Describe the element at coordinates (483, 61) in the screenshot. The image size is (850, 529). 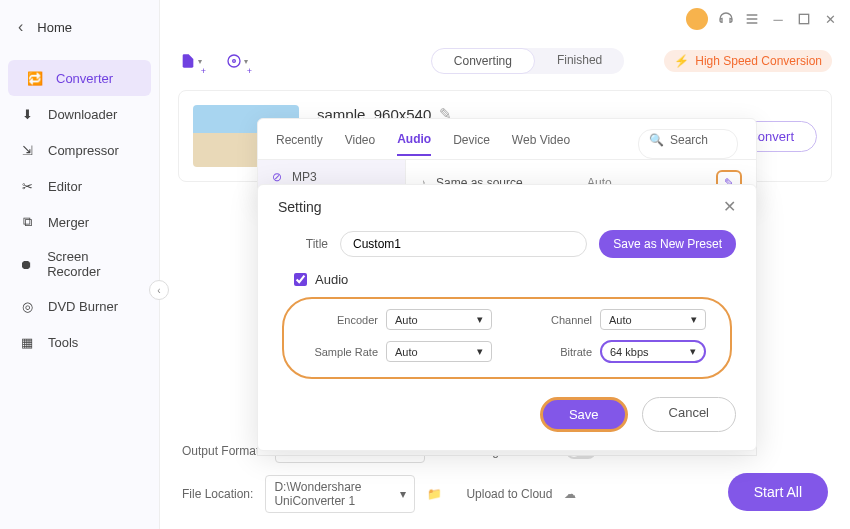
I see `tab-converting: Converting` at that location.